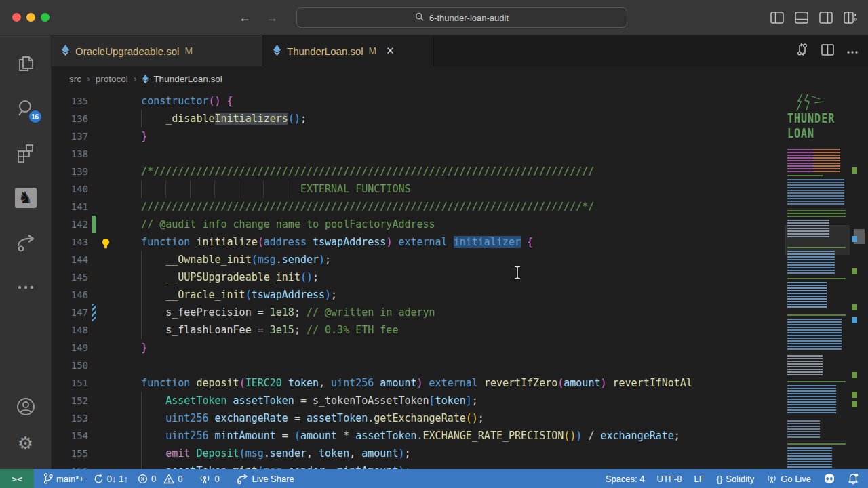 The image size is (868, 488). What do you see at coordinates (160, 479) in the screenshot?
I see `problems-item: 0 0` at bounding box center [160, 479].